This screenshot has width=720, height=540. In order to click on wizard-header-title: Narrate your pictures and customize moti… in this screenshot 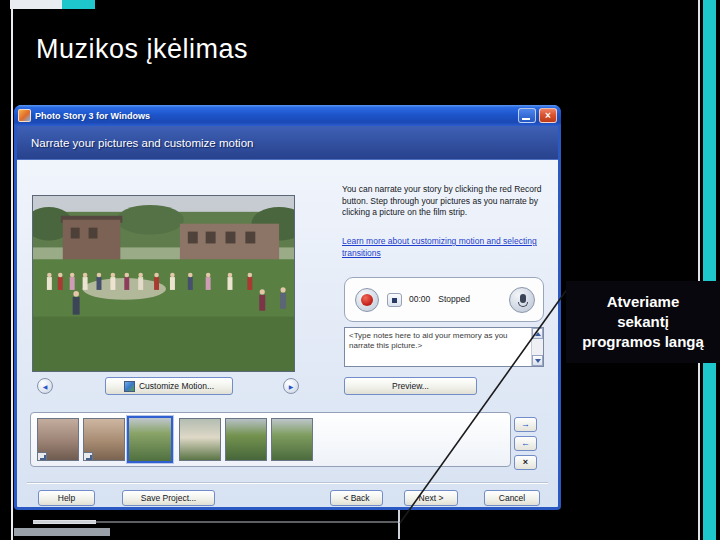, I will do `click(142, 143)`.